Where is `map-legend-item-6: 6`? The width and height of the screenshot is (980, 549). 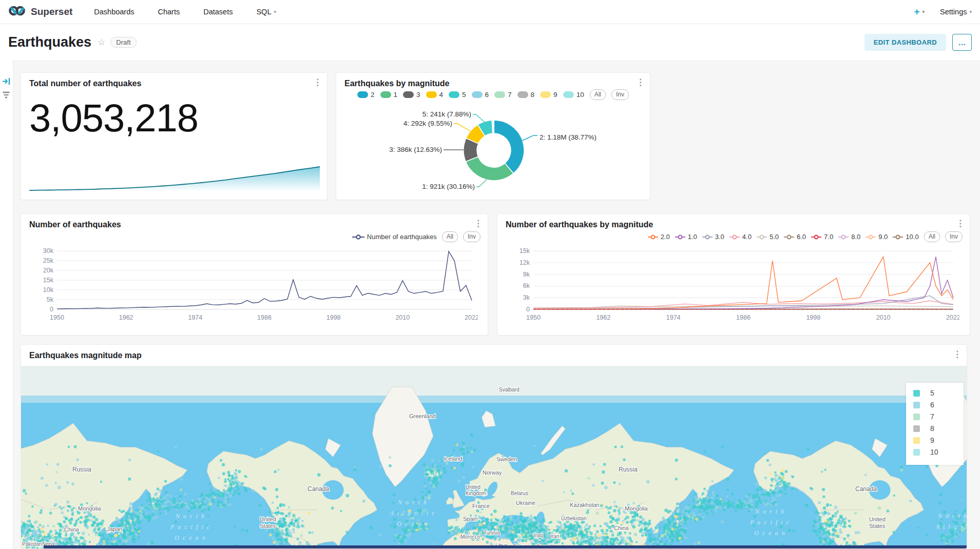
map-legend-item-6: 6 is located at coordinates (935, 405).